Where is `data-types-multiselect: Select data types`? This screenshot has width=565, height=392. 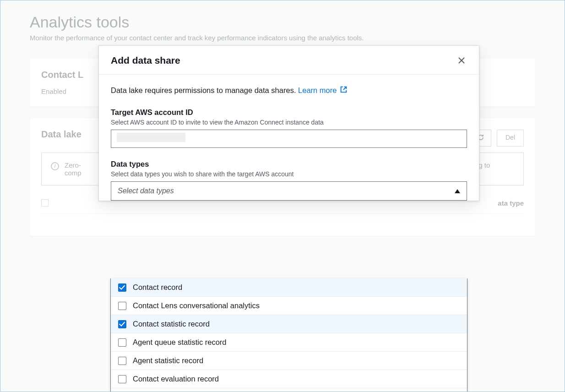 data-types-multiselect: Select data types is located at coordinates (289, 191).